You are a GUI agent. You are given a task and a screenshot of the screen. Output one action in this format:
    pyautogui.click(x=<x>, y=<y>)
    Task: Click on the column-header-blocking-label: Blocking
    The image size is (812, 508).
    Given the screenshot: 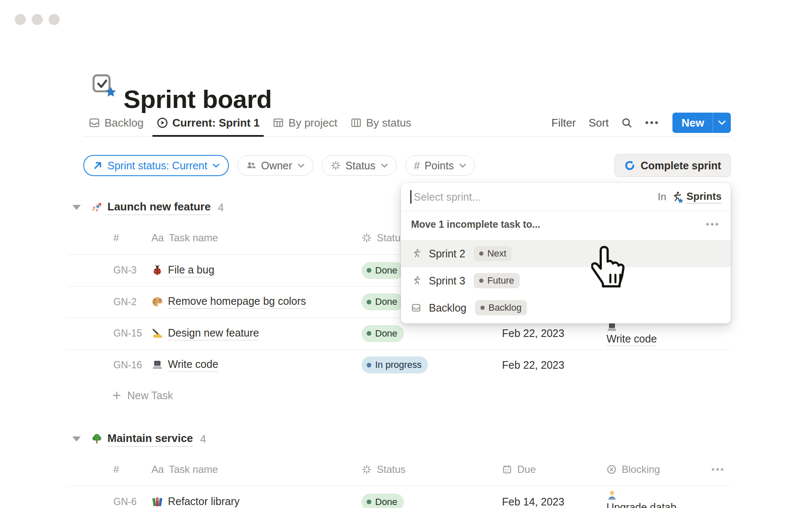 What is the action you would take?
    pyautogui.click(x=641, y=469)
    